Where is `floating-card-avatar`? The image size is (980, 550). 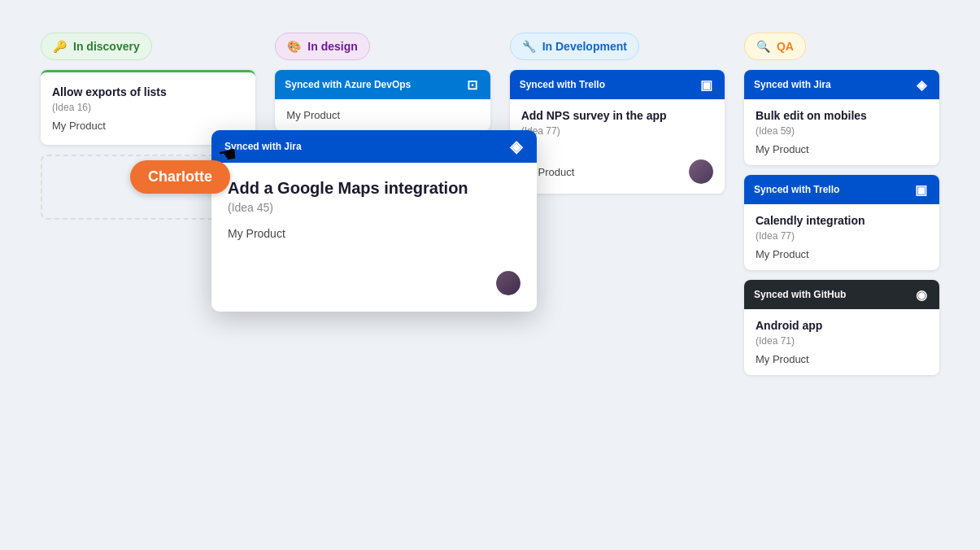
floating-card-avatar is located at coordinates (508, 283).